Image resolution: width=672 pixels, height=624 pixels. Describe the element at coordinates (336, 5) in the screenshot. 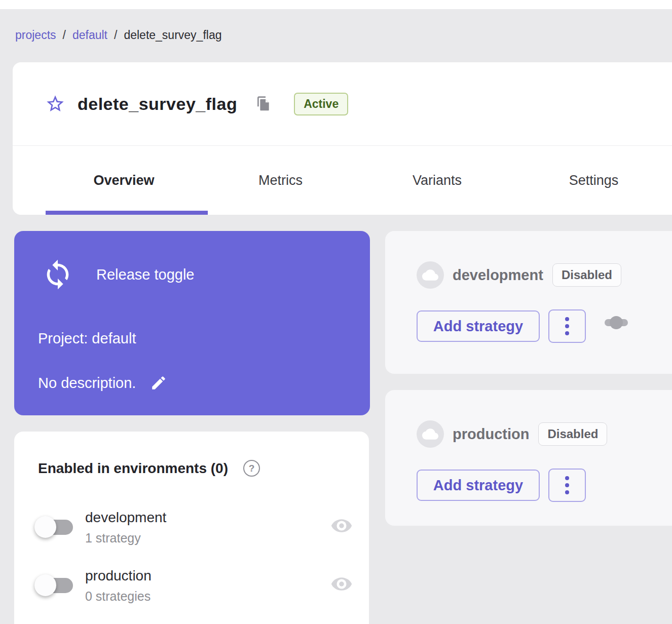

I see `top-white-bar` at that location.